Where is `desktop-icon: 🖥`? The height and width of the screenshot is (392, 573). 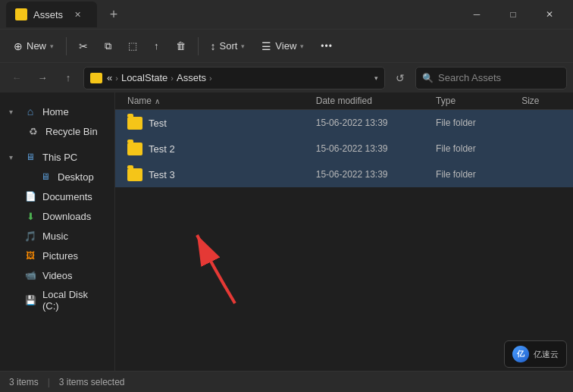
desktop-icon: 🖥 is located at coordinates (45, 177).